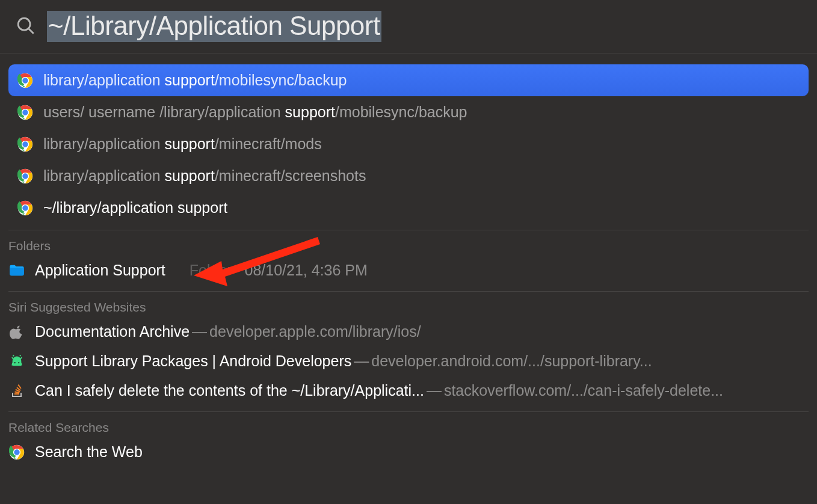 The height and width of the screenshot is (504, 817). Describe the element at coordinates (230, 391) in the screenshot. I see `site-title: Can I safely delete the contents of the …` at that location.